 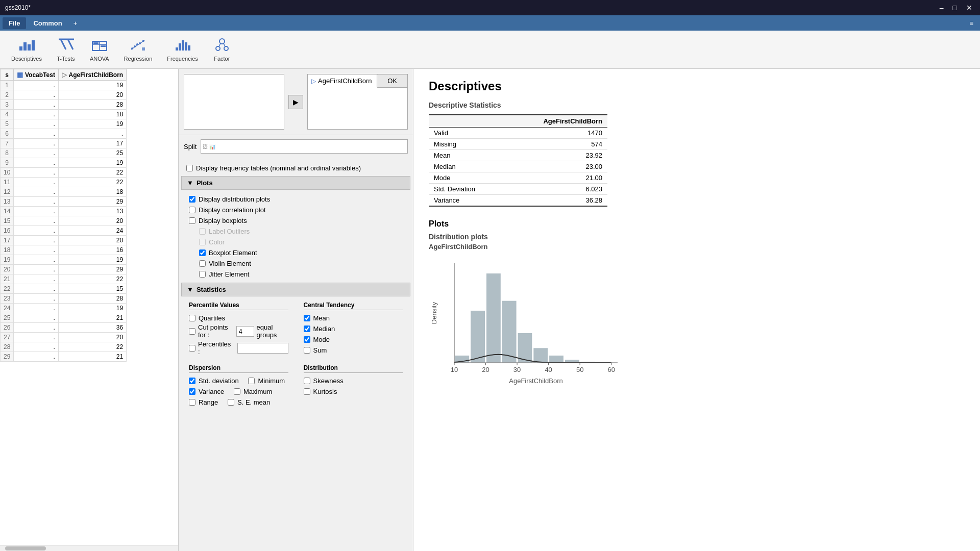 What do you see at coordinates (92, 192) in the screenshot?
I see `age-cell: 18` at bounding box center [92, 192].